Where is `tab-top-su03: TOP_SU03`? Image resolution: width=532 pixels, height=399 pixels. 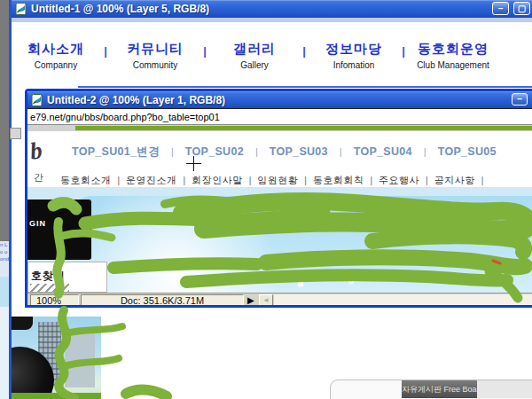 tab-top-su03: TOP_SU03 is located at coordinates (299, 152).